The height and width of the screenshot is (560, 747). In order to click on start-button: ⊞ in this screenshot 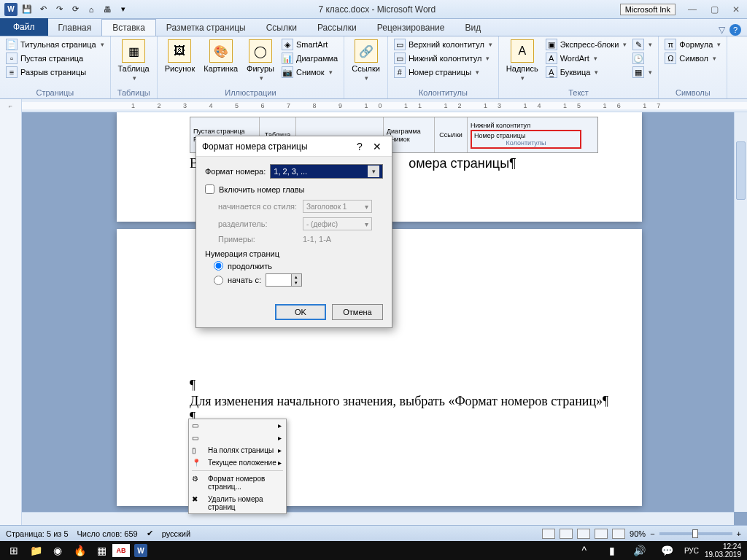, I will do `click(14, 551)`.